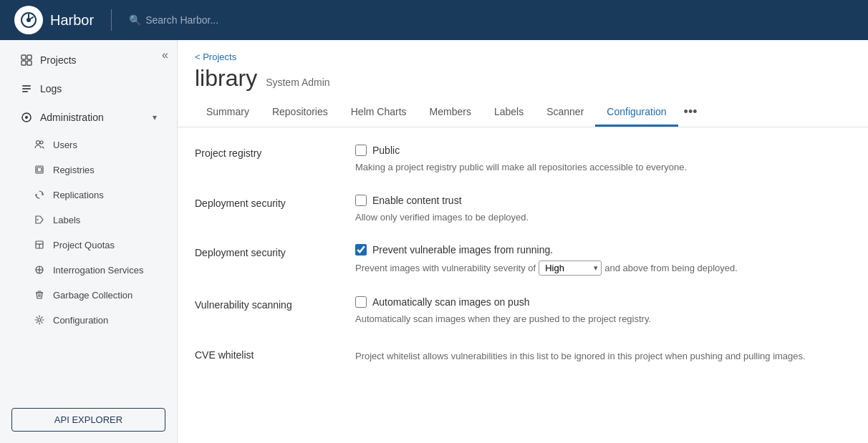 The height and width of the screenshot is (443, 868). I want to click on cve-whitelist-description: Project whitelist allows vulnerabilities…, so click(603, 356).